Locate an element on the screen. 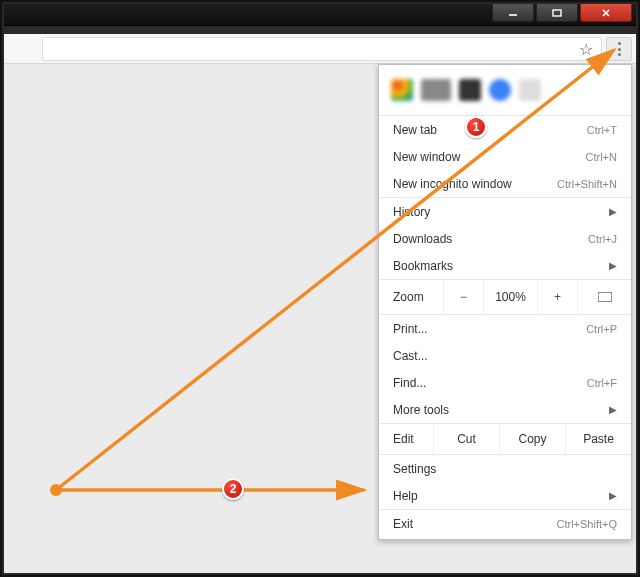  fullscreen-button is located at coordinates (604, 297).